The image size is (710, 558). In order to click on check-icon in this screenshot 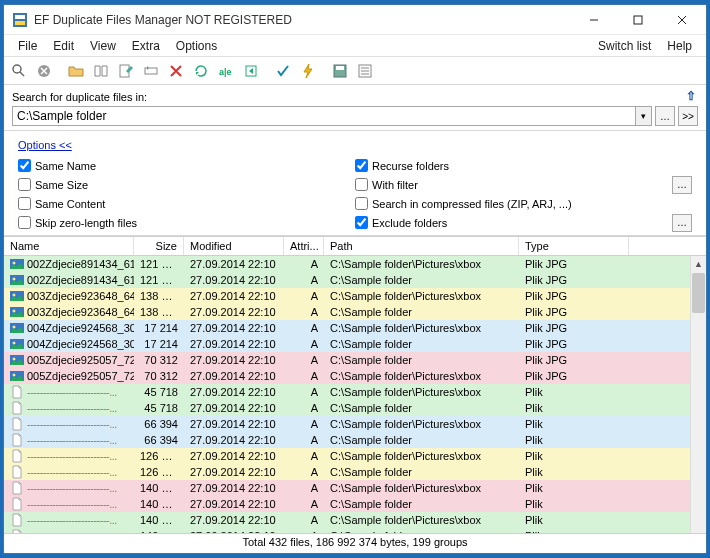, I will do `click(283, 71)`.